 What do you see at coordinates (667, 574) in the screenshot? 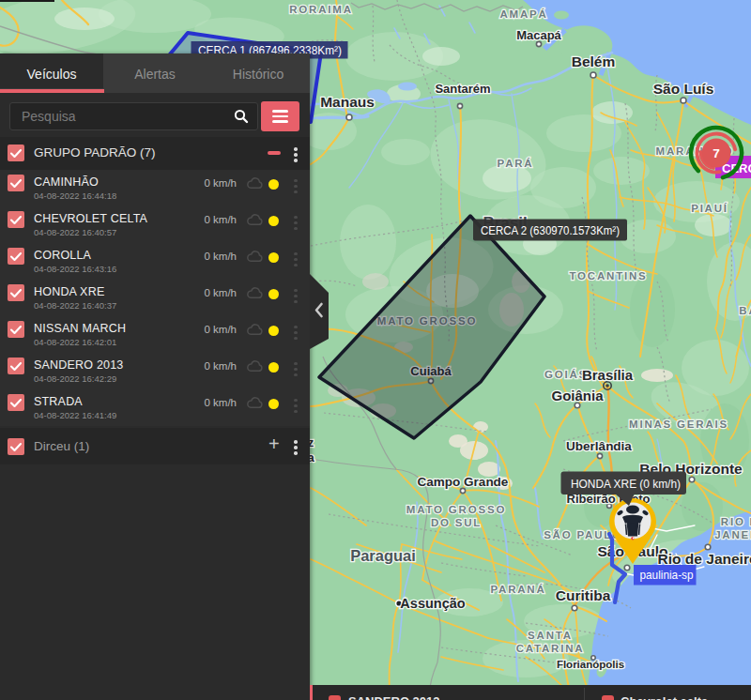
I see `svg-text: paulinia-sp` at bounding box center [667, 574].